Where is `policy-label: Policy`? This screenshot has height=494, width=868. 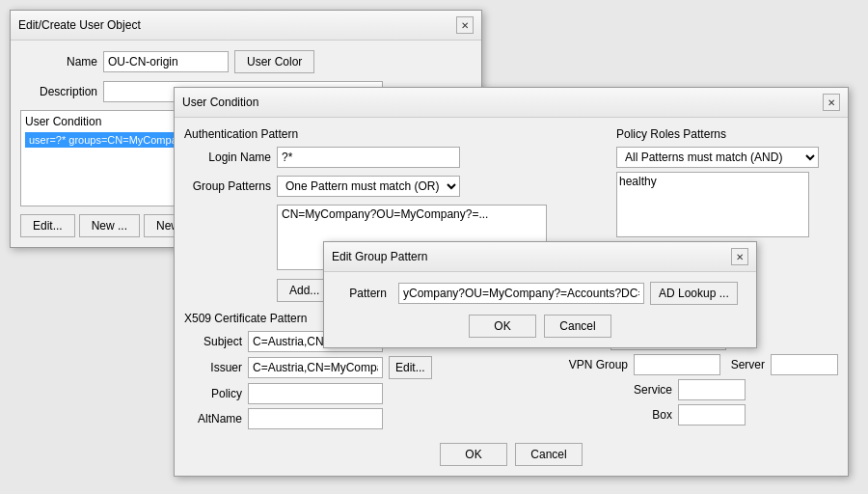
policy-label: Policy is located at coordinates (213, 394).